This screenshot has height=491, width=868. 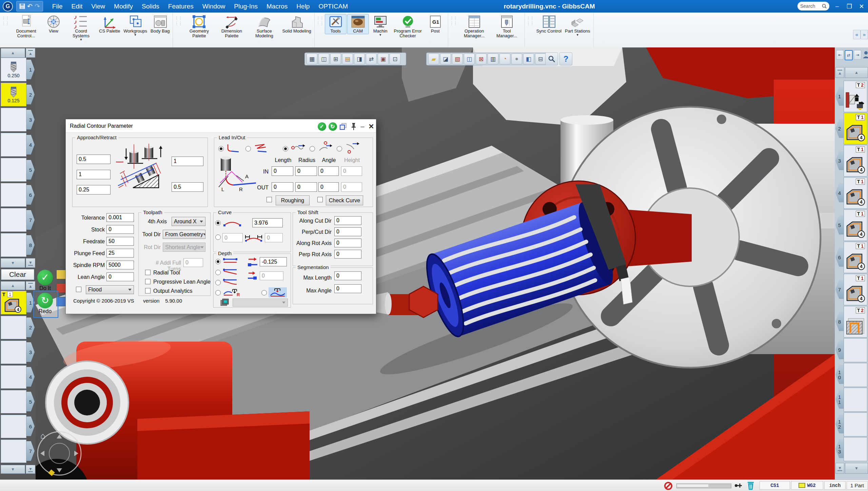 I want to click on view-swap-icon: ⇄, so click(x=371, y=59).